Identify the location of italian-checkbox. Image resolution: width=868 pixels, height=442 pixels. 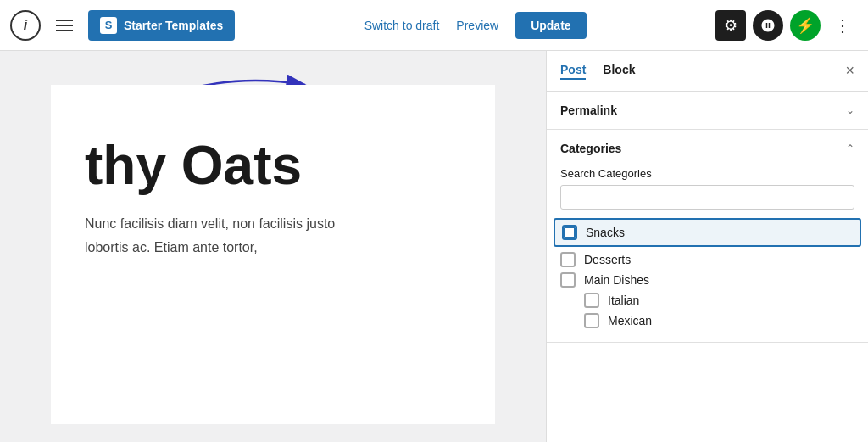
(592, 300).